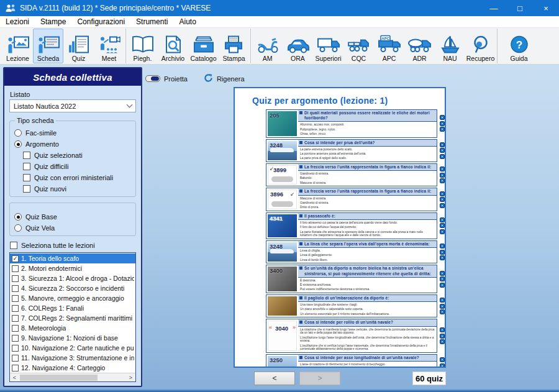  I want to click on checkbox-icon, so click(14, 245).